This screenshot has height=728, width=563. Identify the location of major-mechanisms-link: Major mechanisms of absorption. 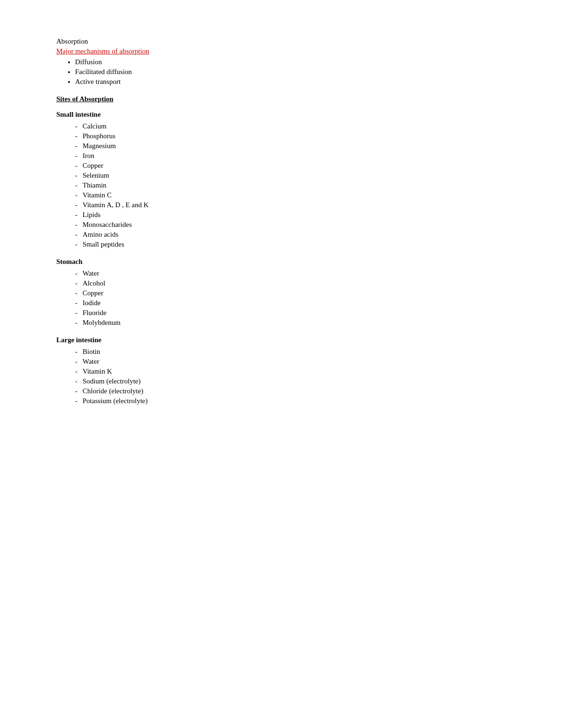
(103, 52).